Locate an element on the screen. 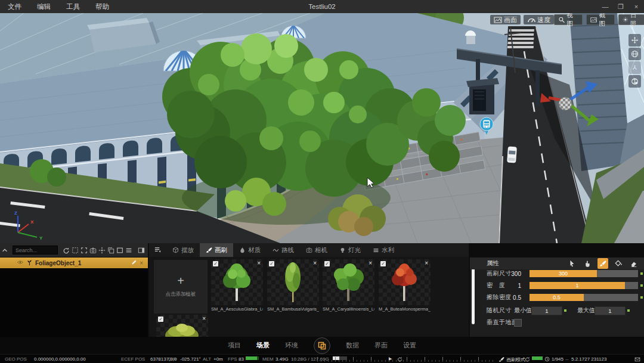 This screenshot has width=644, height=363. cube-icon is located at coordinates (175, 250).